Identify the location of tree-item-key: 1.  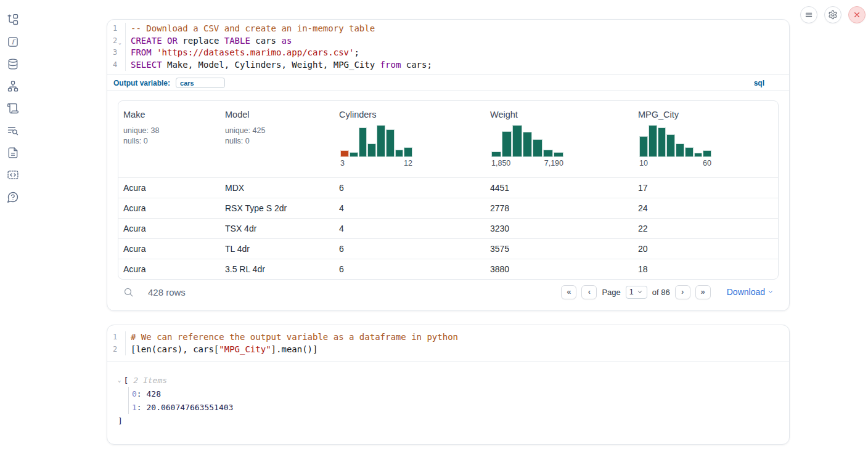
(134, 408).